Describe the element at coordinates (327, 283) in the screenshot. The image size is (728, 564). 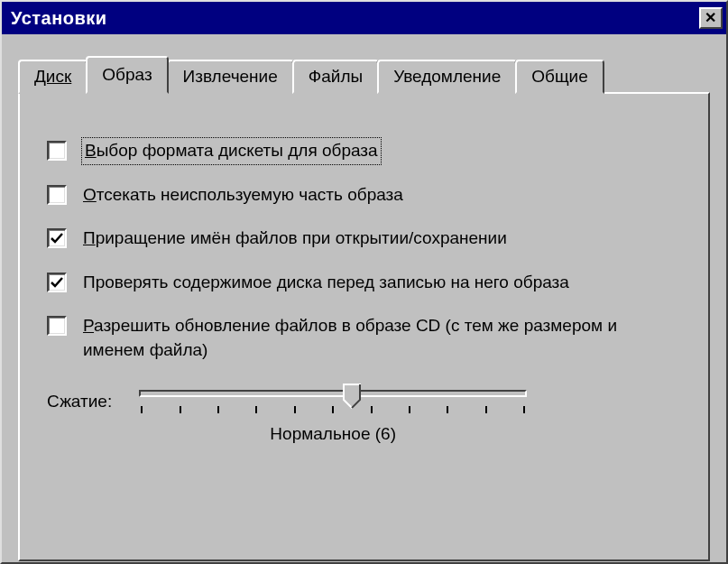
I see `checkbox-label: Проверять содержимое диска перед записью…` at that location.